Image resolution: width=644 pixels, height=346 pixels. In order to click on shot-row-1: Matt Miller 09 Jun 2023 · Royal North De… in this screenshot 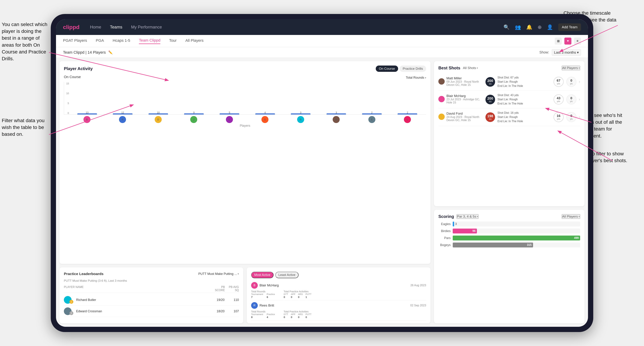, I will do `click(509, 82)`.